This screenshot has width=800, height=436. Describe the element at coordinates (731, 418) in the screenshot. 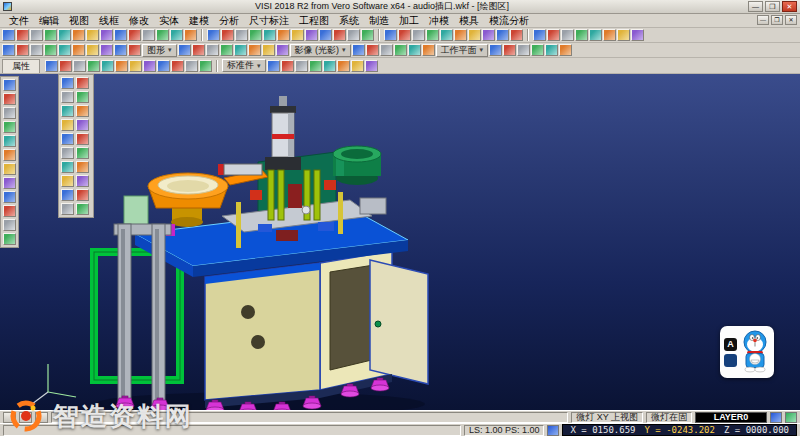

I see `layer-badge: LAYER0` at that location.